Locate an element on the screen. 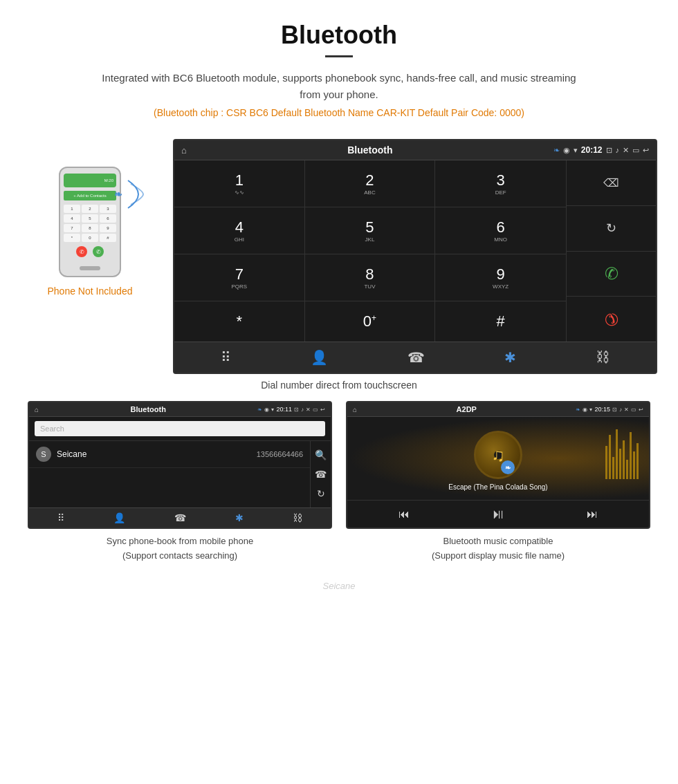 The height and width of the screenshot is (784, 678). phonebook-list: S Seicane 13566664466 is located at coordinates (170, 474).